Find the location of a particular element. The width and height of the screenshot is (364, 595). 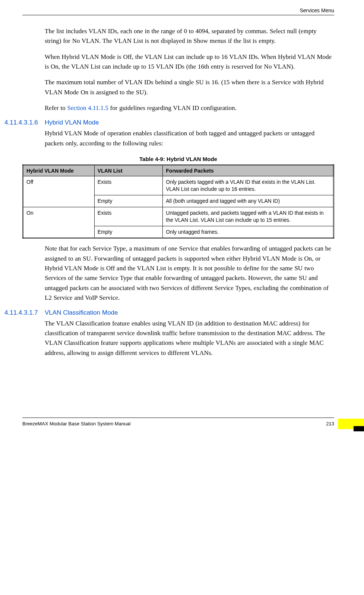

table-header-cell: Forwarded Packets is located at coordinates (248, 171).